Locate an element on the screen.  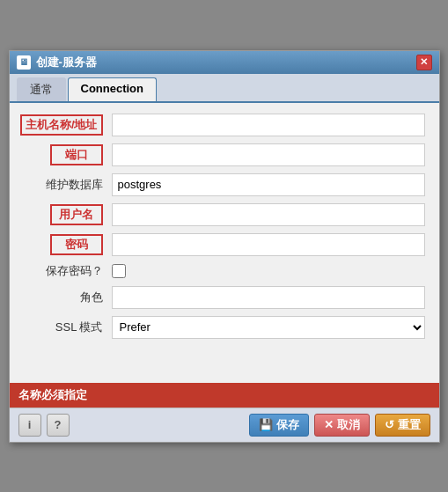
tab-bar: 通常 Connection is located at coordinates (224, 88).